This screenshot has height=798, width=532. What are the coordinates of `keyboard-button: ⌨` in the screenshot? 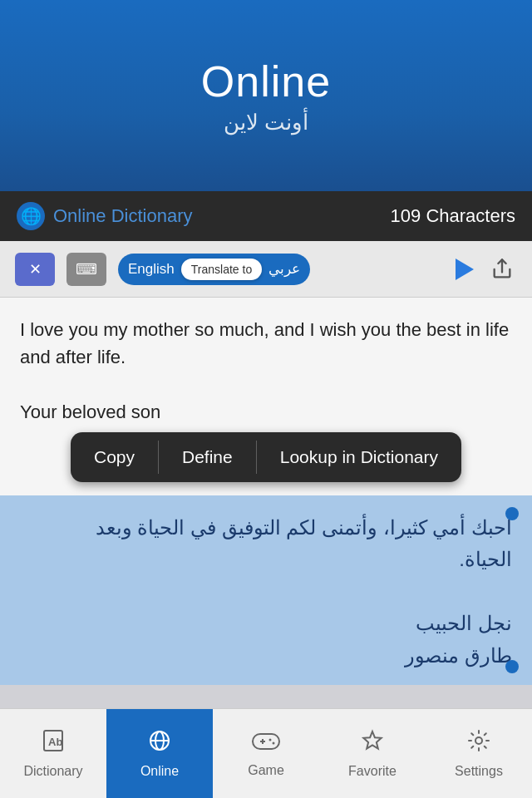 It's located at (86, 269).